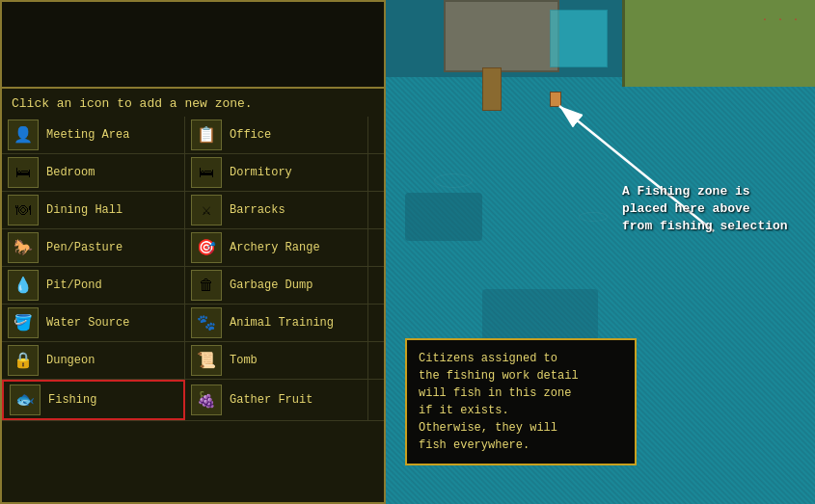 This screenshot has width=815, height=504. Describe the element at coordinates (88, 323) in the screenshot. I see `water-source-label: Water Source` at that location.